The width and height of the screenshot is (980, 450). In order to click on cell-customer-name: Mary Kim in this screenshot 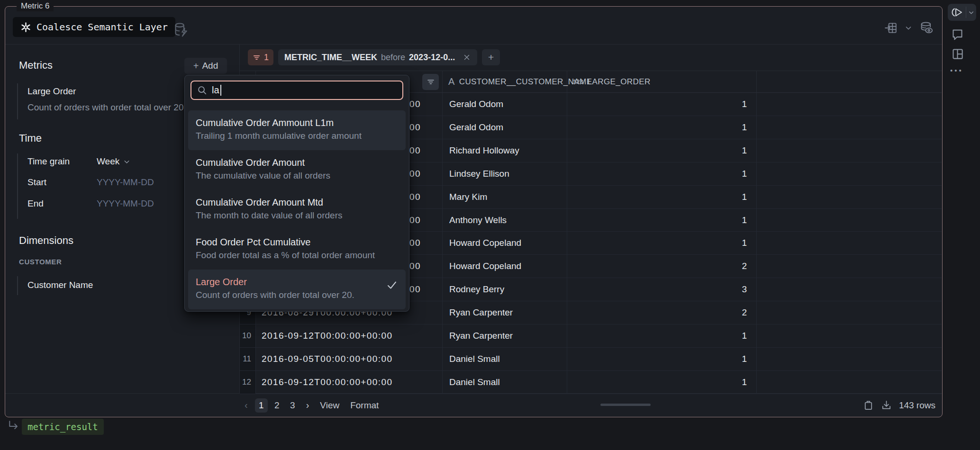, I will do `click(505, 197)`.